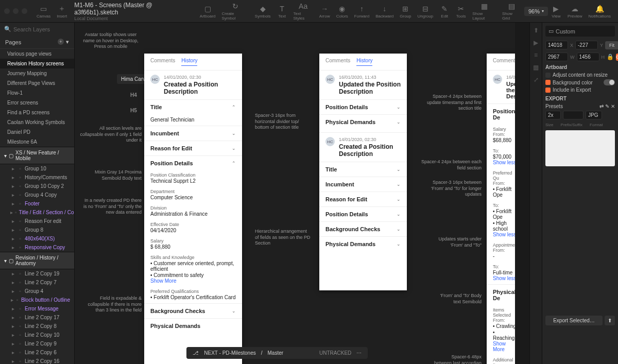  What do you see at coordinates (37, 309) in the screenshot?
I see `layer-item: ▸▫Error Message` at bounding box center [37, 309].